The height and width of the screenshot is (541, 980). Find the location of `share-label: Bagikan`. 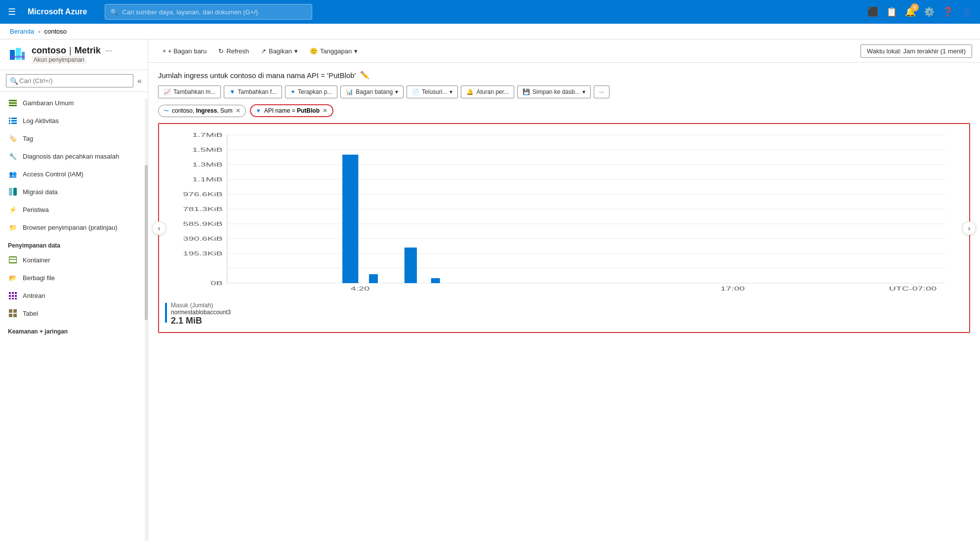

share-label: Bagikan is located at coordinates (281, 51).